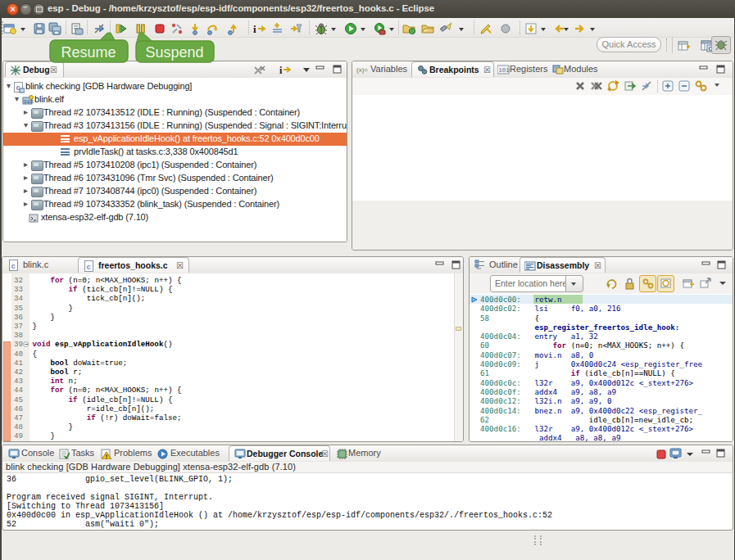 The height and width of the screenshot is (560, 735). I want to click on svg-text: (x)=, so click(362, 70).